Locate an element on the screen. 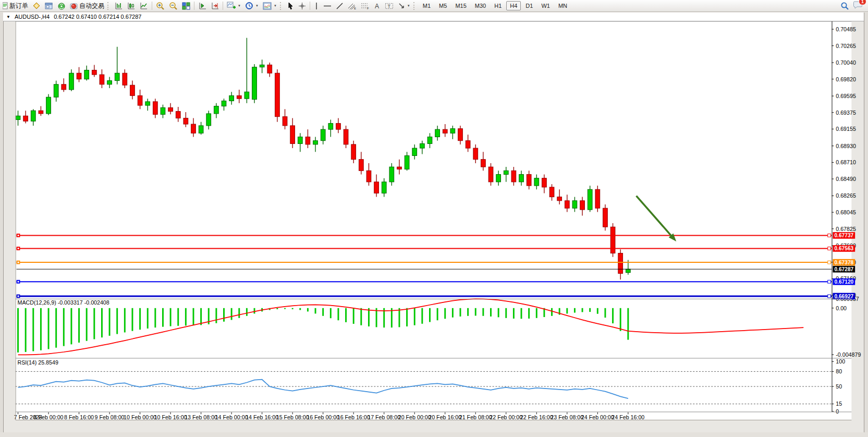  text-button: A is located at coordinates (377, 6).